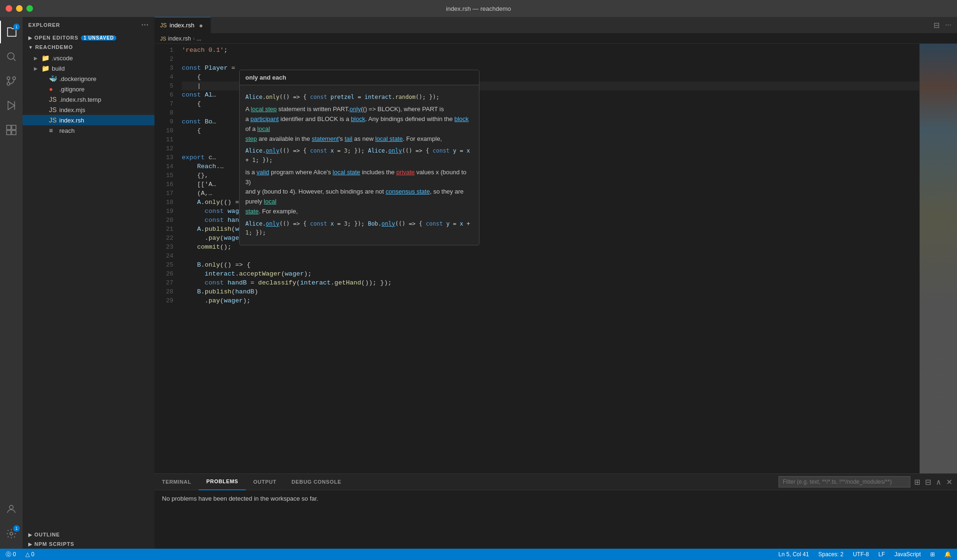  I want to click on outline-section: ▶ Outline, so click(89, 535).